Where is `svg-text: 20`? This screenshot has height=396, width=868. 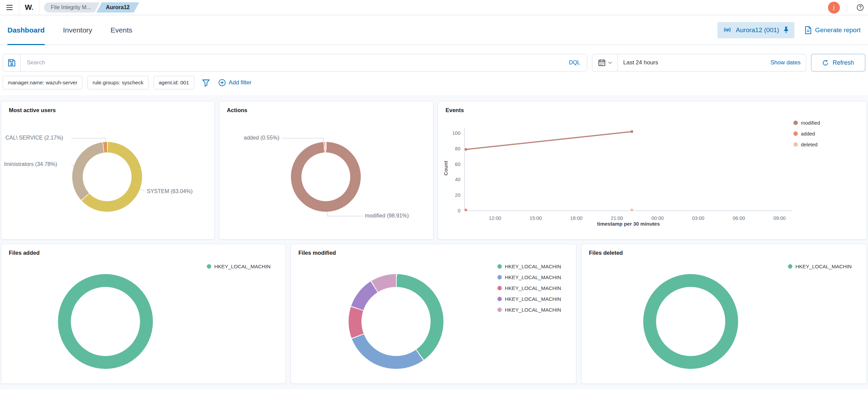
svg-text: 20 is located at coordinates (458, 195).